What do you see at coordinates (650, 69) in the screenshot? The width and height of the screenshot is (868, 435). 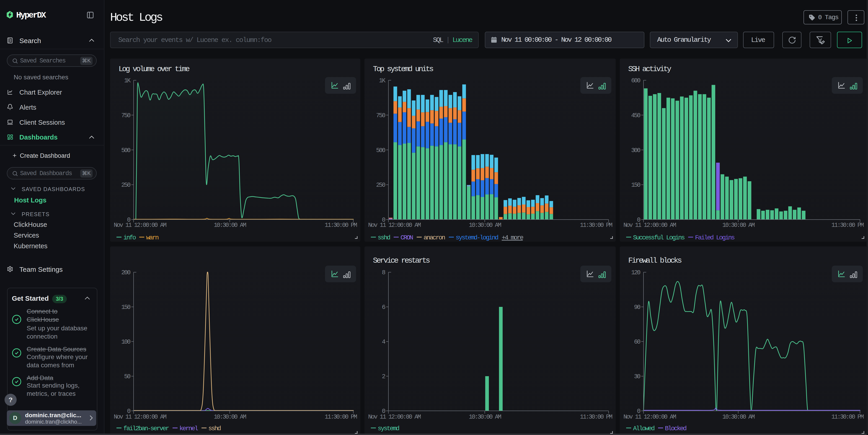 I see `svg-text: SSH activity` at bounding box center [650, 69].